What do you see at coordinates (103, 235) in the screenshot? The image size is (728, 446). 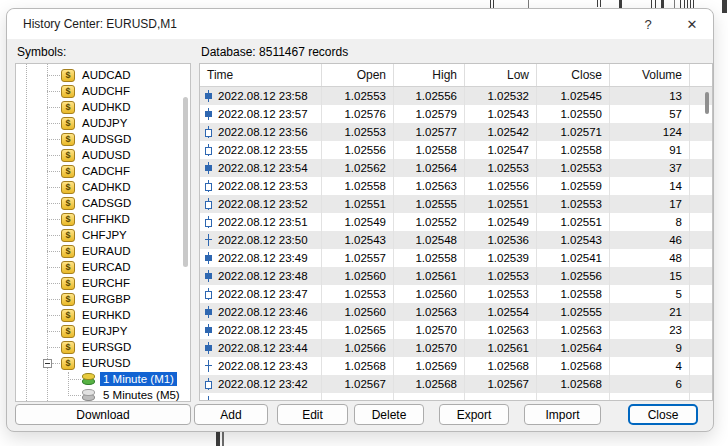 I see `tree-item-chfjpy: $CHFJPY` at bounding box center [103, 235].